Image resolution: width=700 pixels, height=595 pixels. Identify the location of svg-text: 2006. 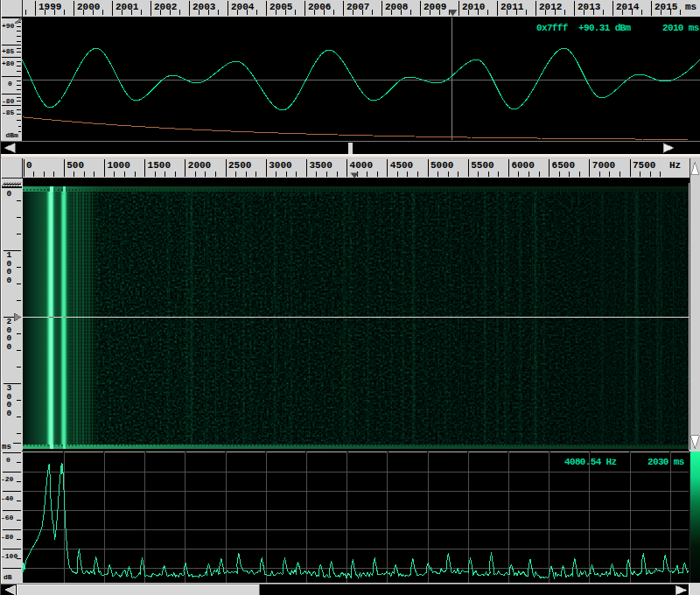
(319, 7).